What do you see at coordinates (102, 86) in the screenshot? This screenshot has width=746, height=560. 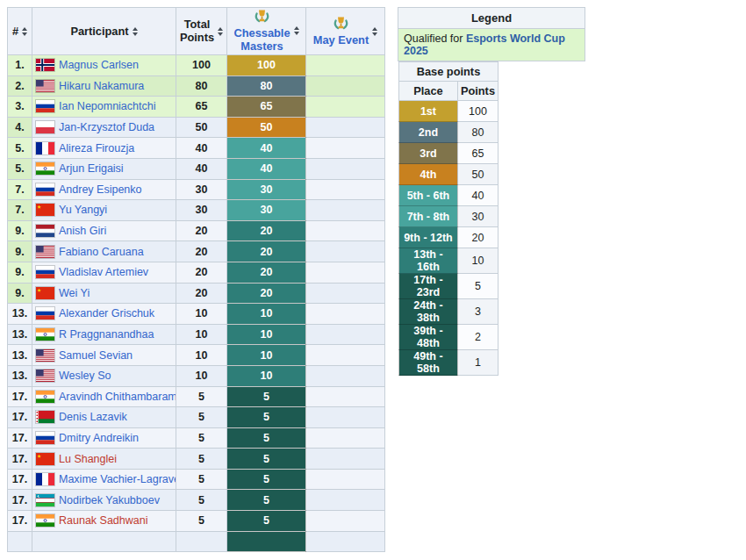 I see `player-link: Hikaru Nakamura` at bounding box center [102, 86].